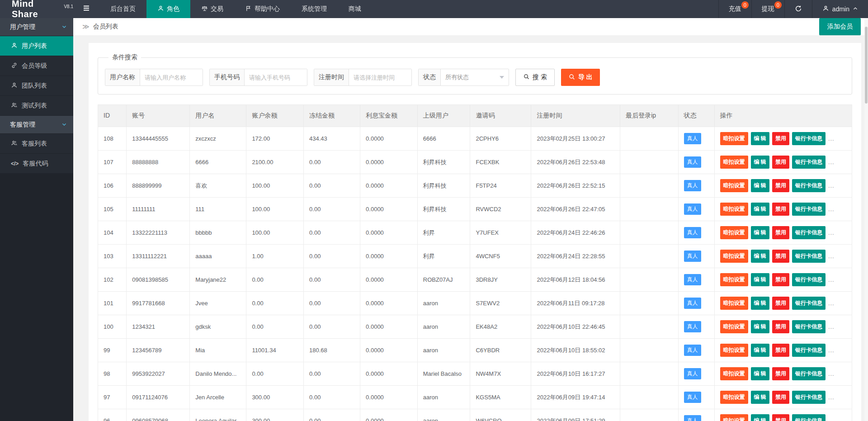 Image resolution: width=868 pixels, height=421 pixels. I want to click on nav-item-trade: 交易, so click(212, 9).